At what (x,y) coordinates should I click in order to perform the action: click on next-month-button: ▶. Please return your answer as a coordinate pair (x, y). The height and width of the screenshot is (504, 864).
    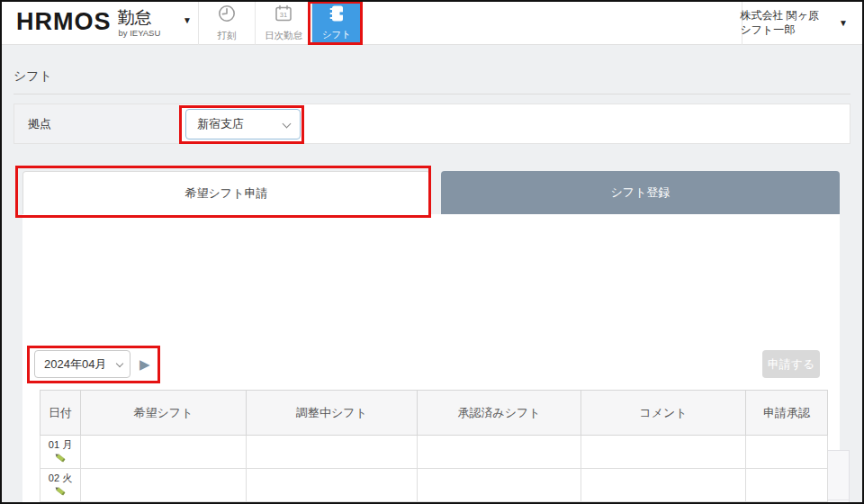
    Looking at the image, I should click on (145, 364).